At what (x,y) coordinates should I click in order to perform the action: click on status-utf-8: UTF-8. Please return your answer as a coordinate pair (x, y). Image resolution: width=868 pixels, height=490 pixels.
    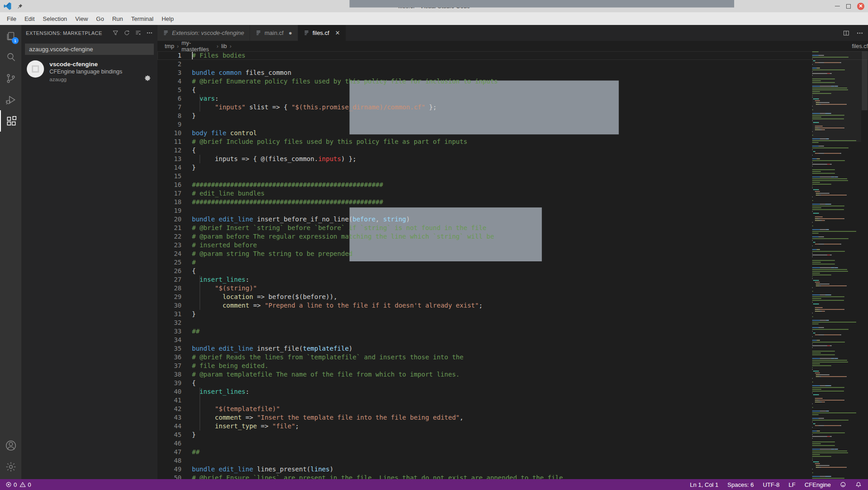
    Looking at the image, I should click on (771, 485).